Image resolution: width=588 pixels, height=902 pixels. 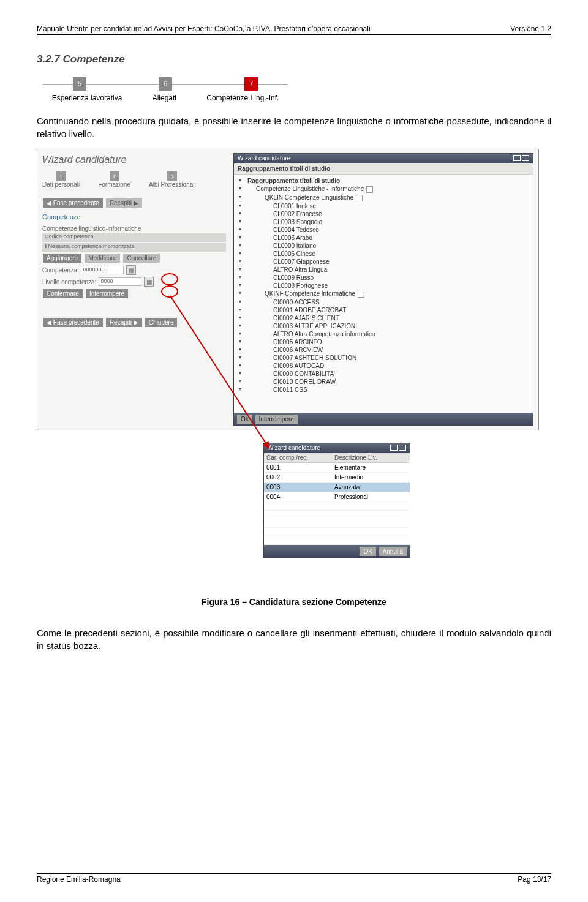 What do you see at coordinates (383, 269) in the screenshot?
I see `tree-item: ALTRO Altra Lingua` at bounding box center [383, 269].